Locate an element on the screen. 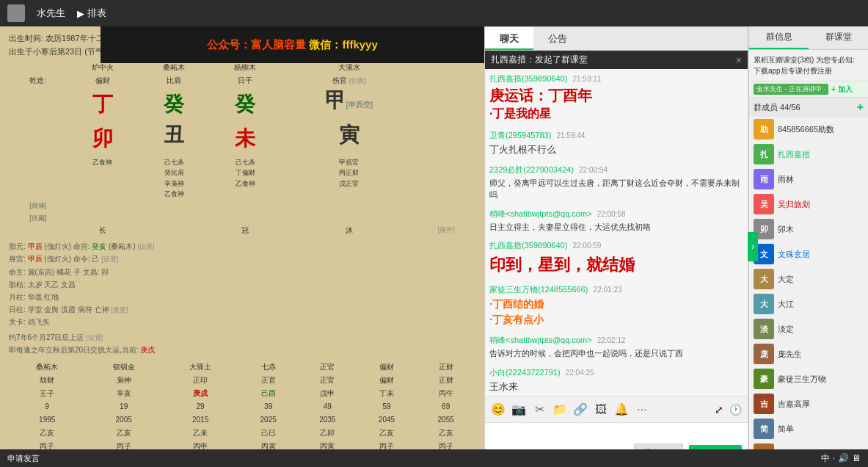  status-icon-3: 🔊 is located at coordinates (844, 458).